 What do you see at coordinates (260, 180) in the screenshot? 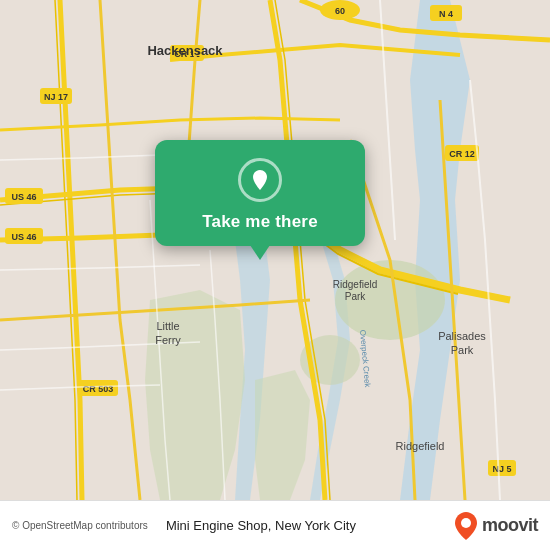
I see `location-pin-icon` at bounding box center [260, 180].